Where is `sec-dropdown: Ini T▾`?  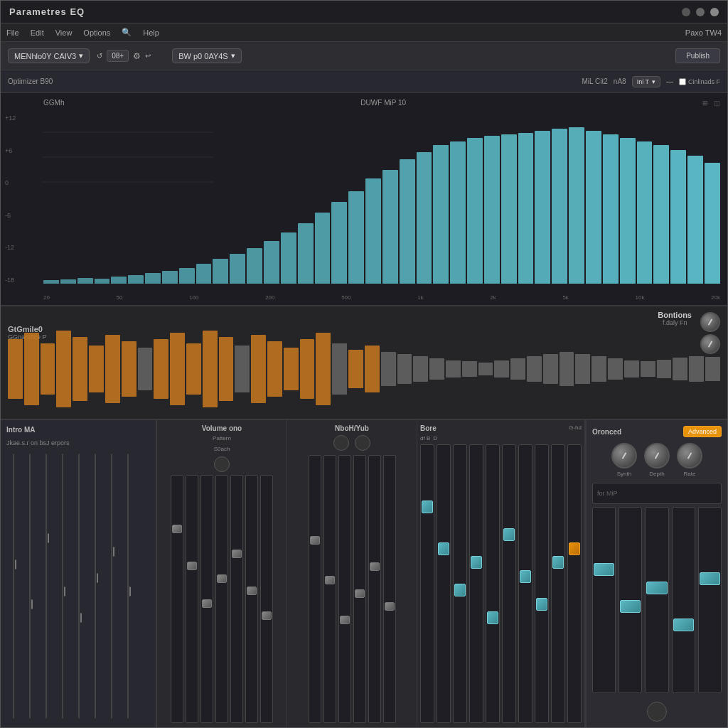
sec-dropdown: Ini T▾ is located at coordinates (646, 82).